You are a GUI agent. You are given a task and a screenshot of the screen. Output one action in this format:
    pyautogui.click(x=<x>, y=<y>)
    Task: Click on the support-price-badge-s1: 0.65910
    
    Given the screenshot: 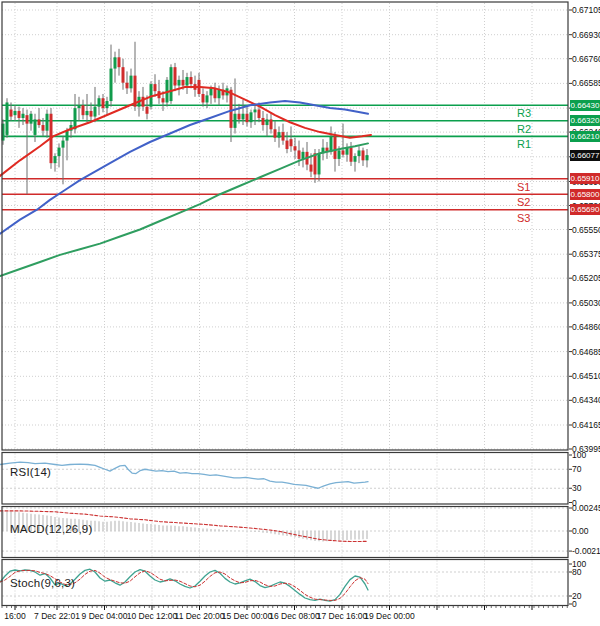 What is the action you would take?
    pyautogui.click(x=585, y=178)
    